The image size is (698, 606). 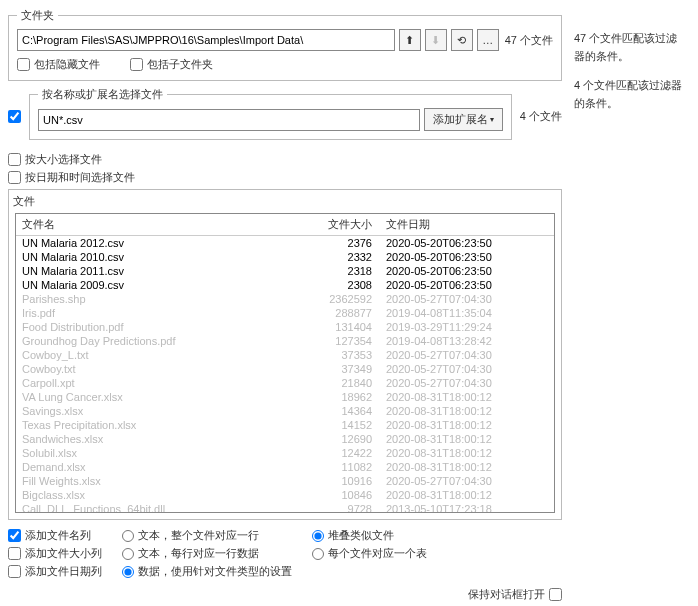 What do you see at coordinates (270, 114) in the screenshot?
I see `name-group: 按名称或扩展名选择文件 添加扩展名▾` at bounding box center [270, 114].